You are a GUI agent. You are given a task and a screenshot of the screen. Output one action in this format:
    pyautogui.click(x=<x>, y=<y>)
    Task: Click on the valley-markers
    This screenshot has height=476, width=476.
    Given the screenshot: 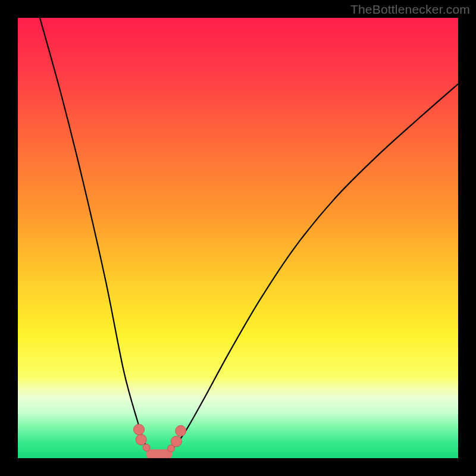 What is the action you would take?
    pyautogui.click(x=160, y=439)
    